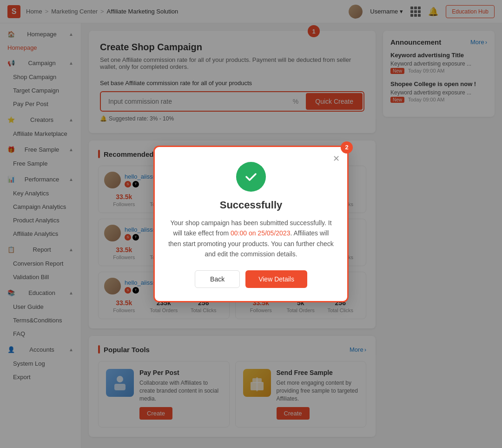 Image resolution: width=502 pixels, height=448 pixels. I want to click on success-modal: 2 ✕ Successfully Your shop campaign has …, so click(251, 224).